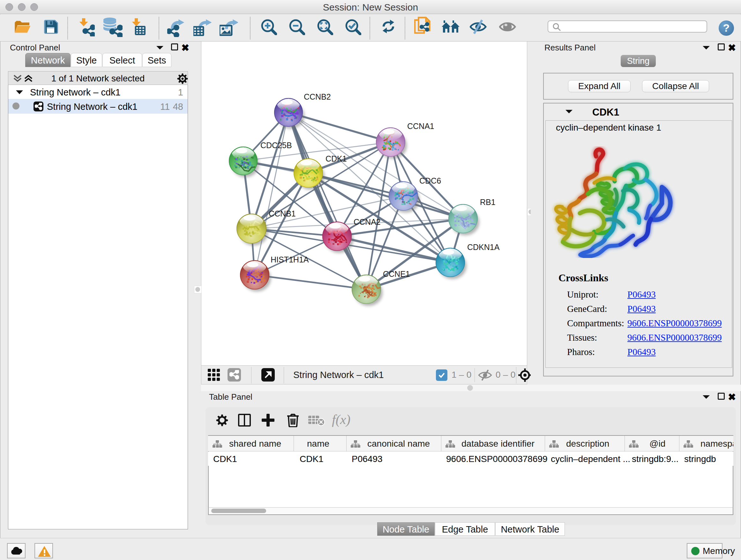 The image size is (741, 560). I want to click on svg-text: CCNA1, so click(421, 126).